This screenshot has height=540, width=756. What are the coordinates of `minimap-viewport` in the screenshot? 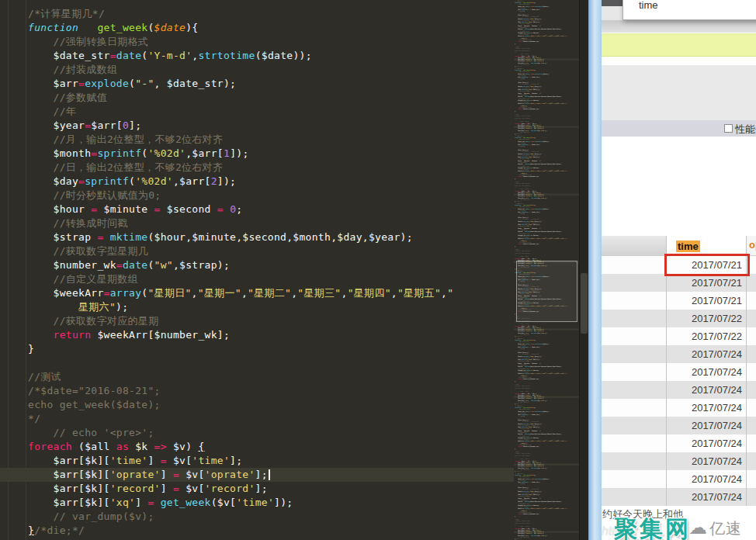 It's located at (546, 292).